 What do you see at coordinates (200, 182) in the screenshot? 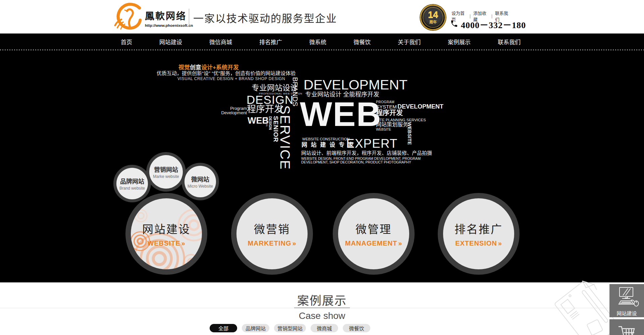
I see `bubble-micro-website: 微网站 Micro Website` at bounding box center [200, 182].